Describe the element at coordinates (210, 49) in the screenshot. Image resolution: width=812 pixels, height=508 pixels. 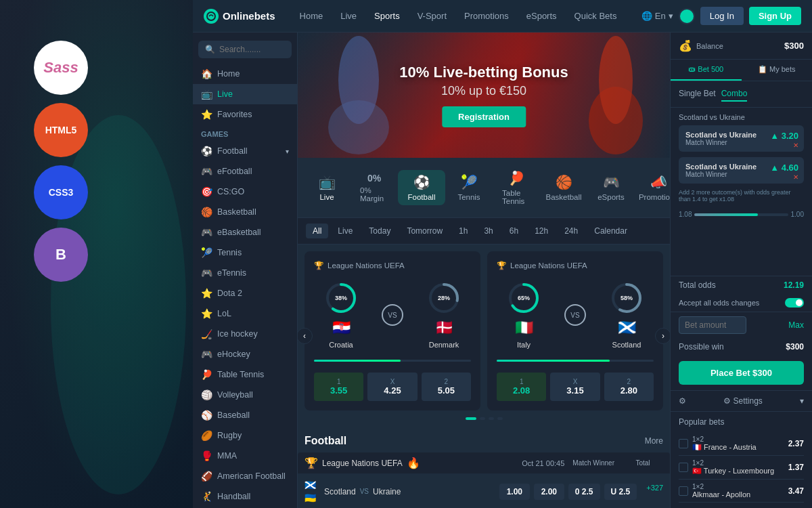
I see `search-icon: 🔍` at that location.